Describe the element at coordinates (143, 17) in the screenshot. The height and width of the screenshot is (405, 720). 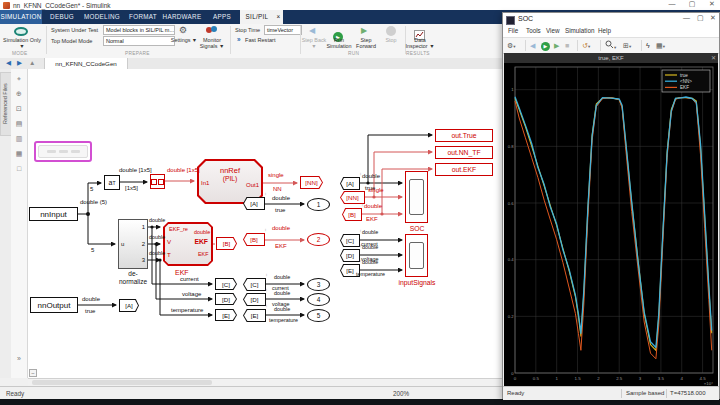
I see `tab-format: FORMAT` at that location.